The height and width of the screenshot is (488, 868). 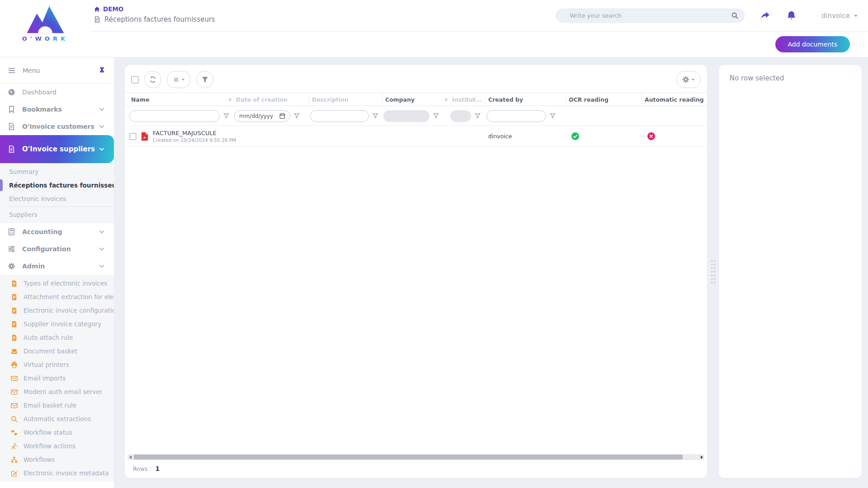 I want to click on sidebar-item-summary: Summary, so click(x=57, y=172).